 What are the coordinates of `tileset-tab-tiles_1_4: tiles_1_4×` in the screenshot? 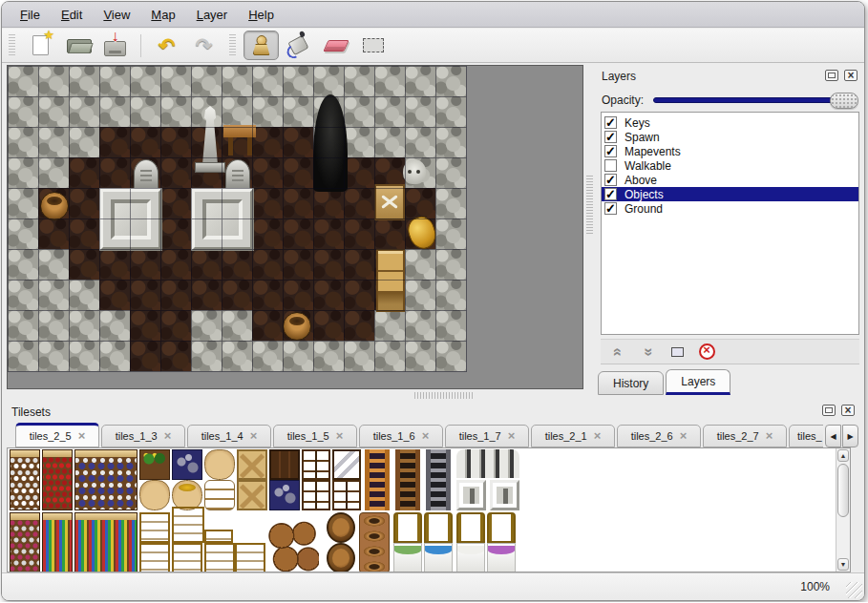 It's located at (229, 436).